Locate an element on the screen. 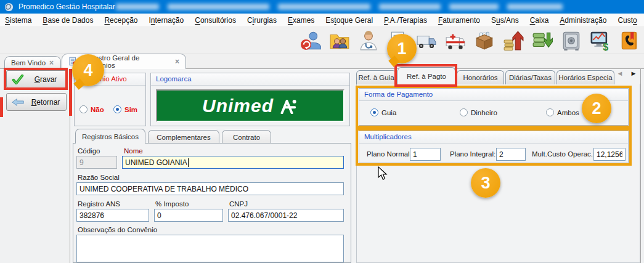 This screenshot has width=644, height=263. title-bar: Promedico Gestão Hospitalar is located at coordinates (322, 7).